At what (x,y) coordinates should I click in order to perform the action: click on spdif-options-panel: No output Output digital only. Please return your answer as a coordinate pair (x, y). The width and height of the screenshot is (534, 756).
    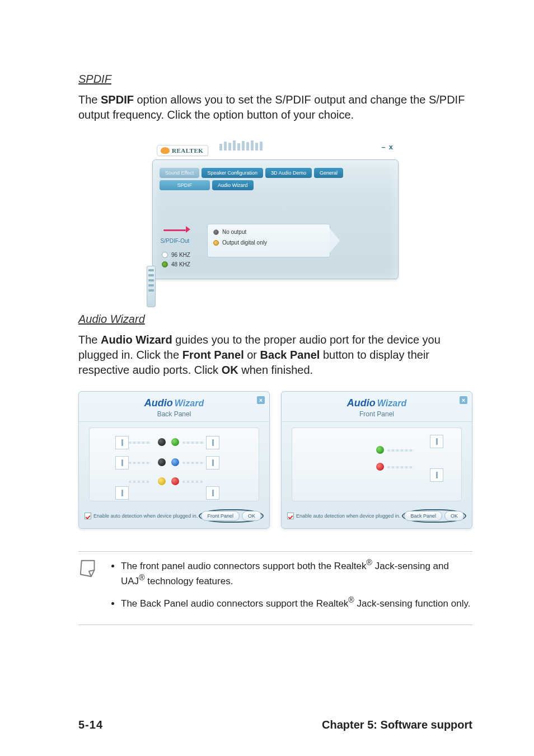
    Looking at the image, I should click on (269, 241).